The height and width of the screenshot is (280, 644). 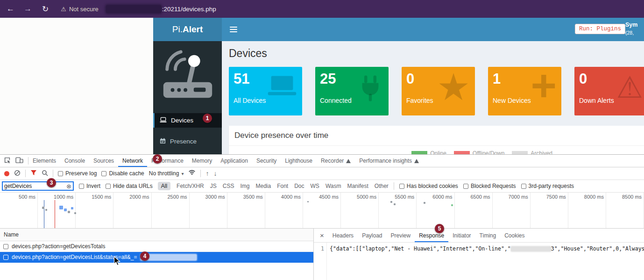 I want to click on request-name: devices.php?action=getDevicesTotals, so click(x=58, y=246).